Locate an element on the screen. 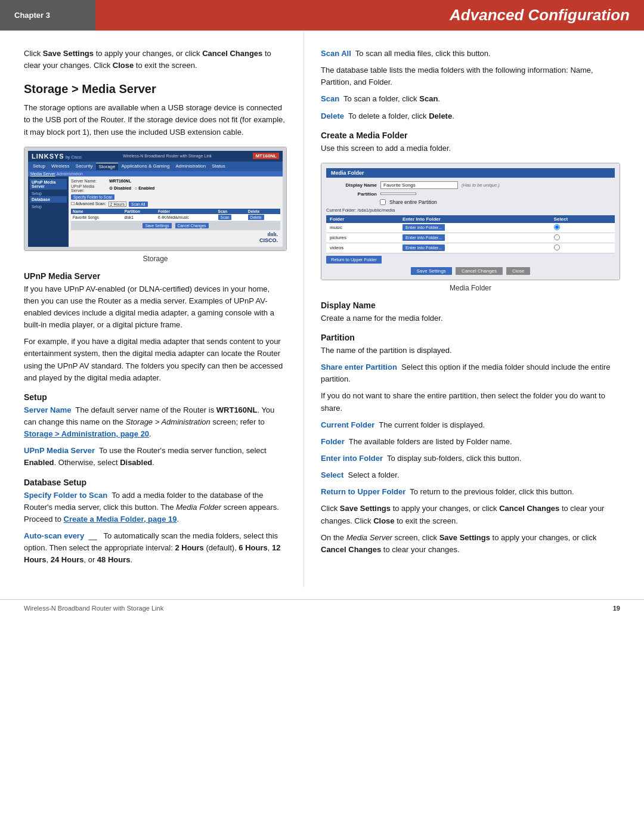  th-delete: Delete is located at coordinates (264, 211).